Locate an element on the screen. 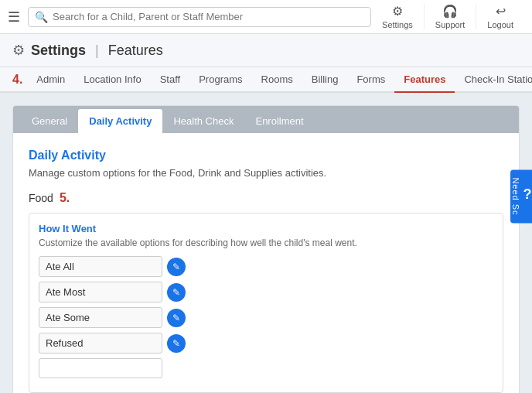 The image size is (532, 393). subsection-title: How It Went is located at coordinates (266, 229).